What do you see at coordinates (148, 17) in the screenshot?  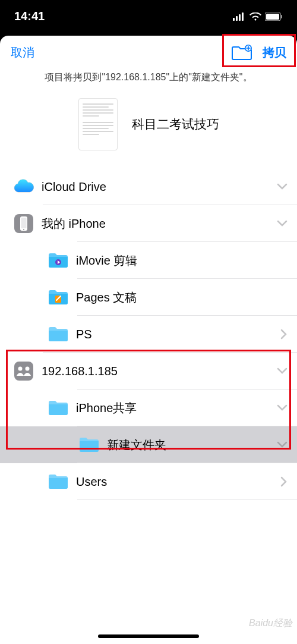 I see `status-bar: 14:41` at bounding box center [148, 17].